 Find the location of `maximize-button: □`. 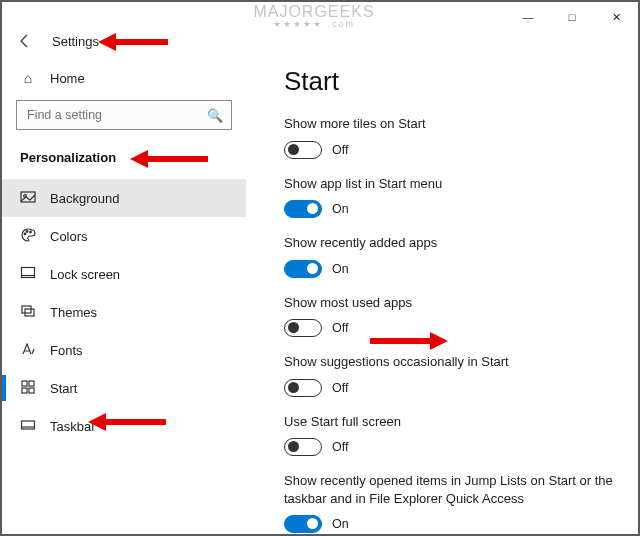

maximize-button: □ is located at coordinates (572, 17).